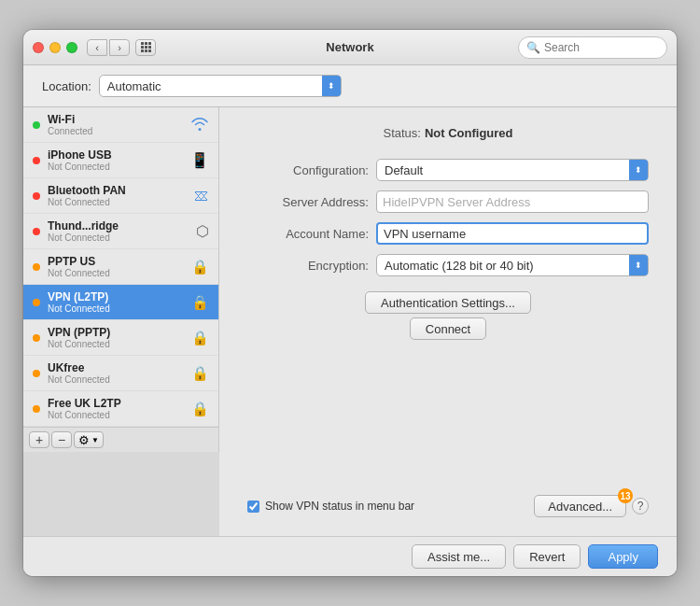 Image resolution: width=700 pixels, height=606 pixels. Describe the element at coordinates (623, 557) in the screenshot. I see `apply-button: Apply` at that location.